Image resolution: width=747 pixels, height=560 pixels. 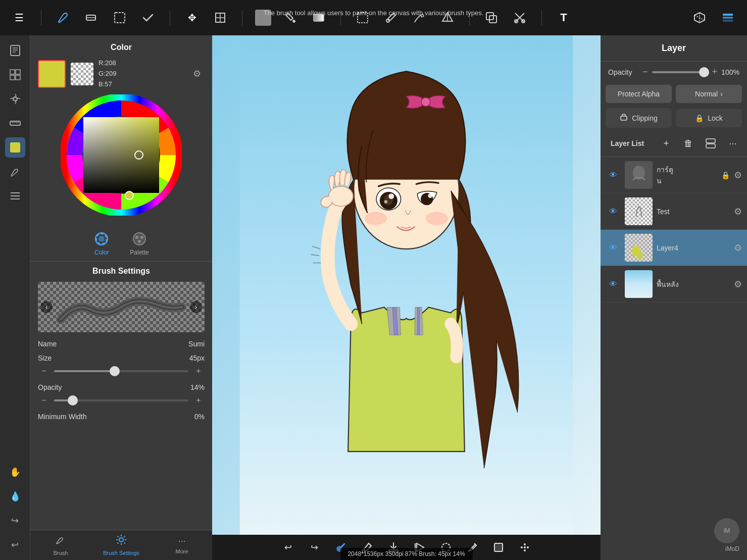 What do you see at coordinates (15, 75) in the screenshot?
I see `sidebar-grid` at bounding box center [15, 75].